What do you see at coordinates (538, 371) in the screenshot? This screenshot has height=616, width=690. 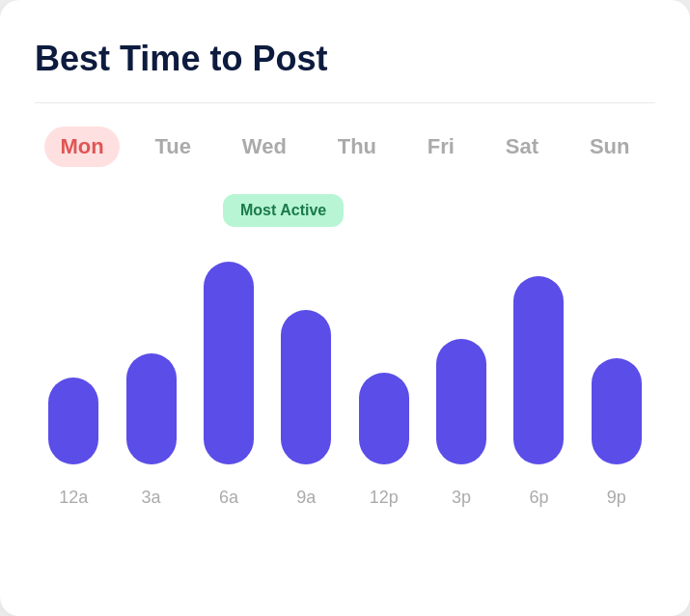 I see `bar-wrapper-6p` at bounding box center [538, 371].